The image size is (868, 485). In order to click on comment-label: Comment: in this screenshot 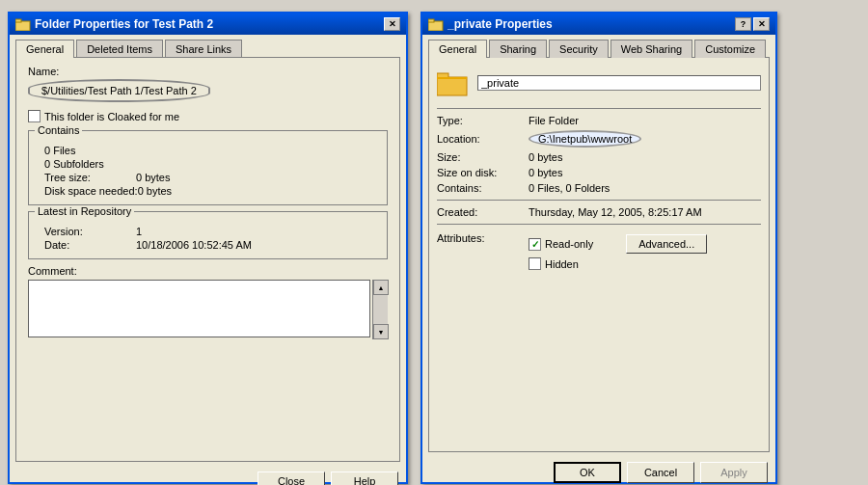, I will do `click(208, 271)`.